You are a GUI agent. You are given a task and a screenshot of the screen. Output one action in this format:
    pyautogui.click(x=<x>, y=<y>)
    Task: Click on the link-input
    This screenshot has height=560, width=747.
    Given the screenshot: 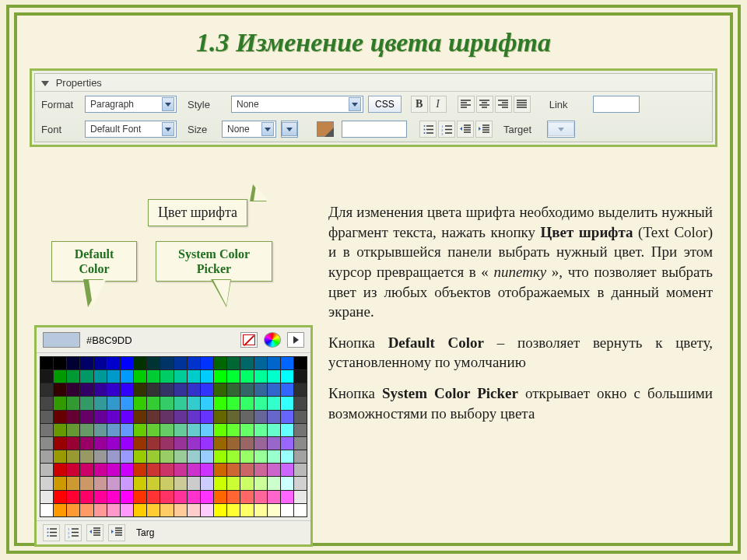 What is the action you would take?
    pyautogui.click(x=616, y=104)
    